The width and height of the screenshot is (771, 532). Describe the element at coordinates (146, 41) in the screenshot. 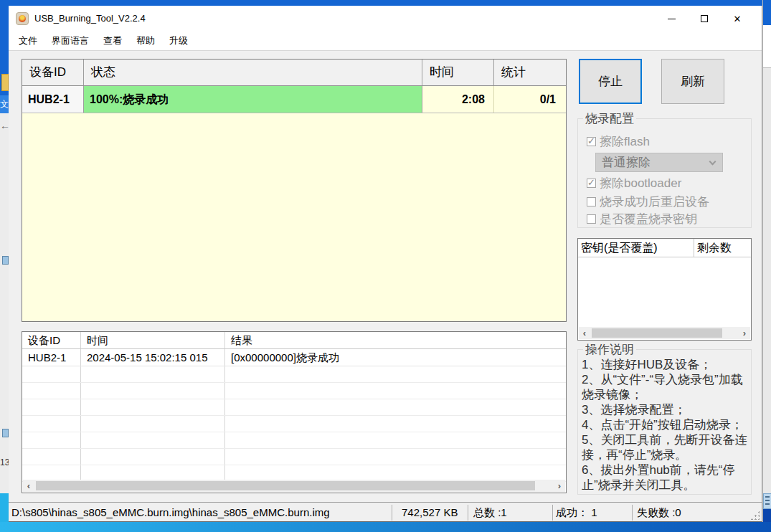

I see `menu-item-help: 帮助` at that location.